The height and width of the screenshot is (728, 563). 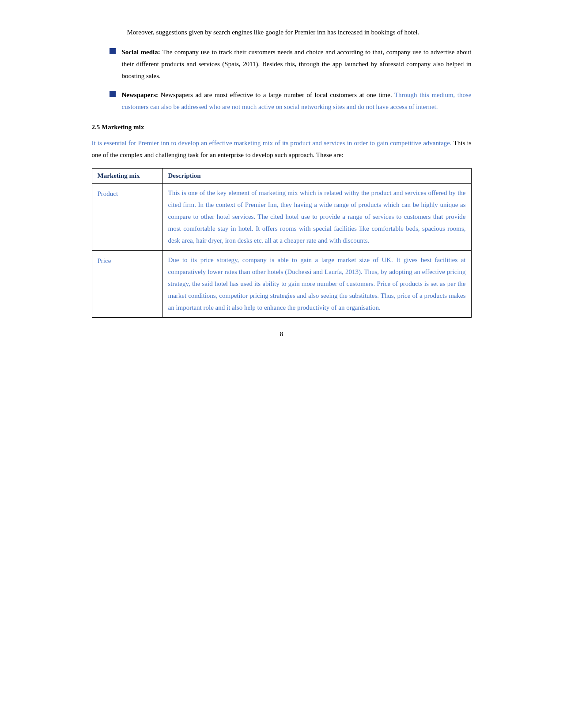 I want to click on table-header-description: Description, so click(x=317, y=176).